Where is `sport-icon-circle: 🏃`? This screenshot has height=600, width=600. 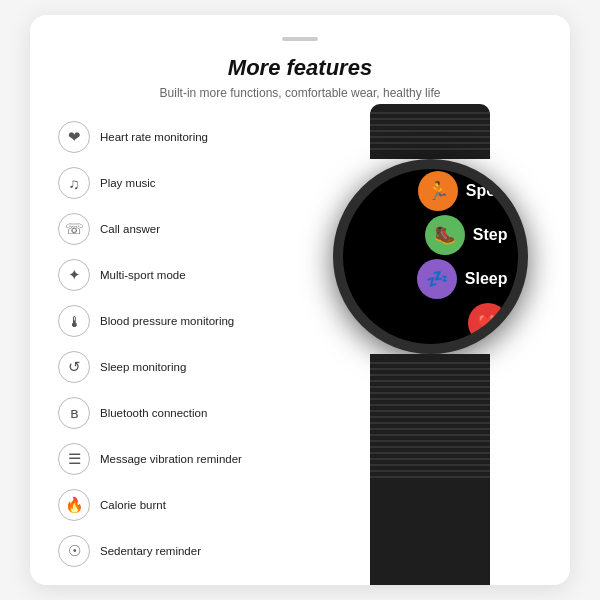
sport-icon-circle: 🏃 is located at coordinates (438, 191).